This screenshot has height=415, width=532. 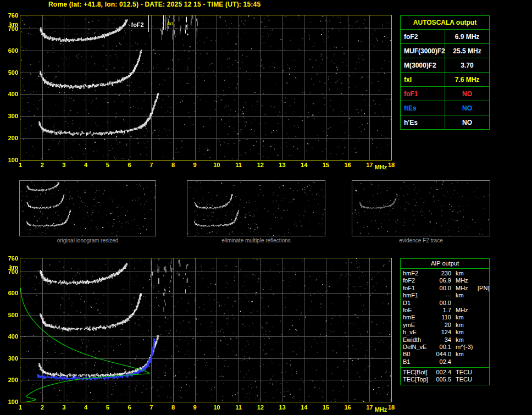 I want to click on parameter-value: 6.9 MHz, so click(x=467, y=37).